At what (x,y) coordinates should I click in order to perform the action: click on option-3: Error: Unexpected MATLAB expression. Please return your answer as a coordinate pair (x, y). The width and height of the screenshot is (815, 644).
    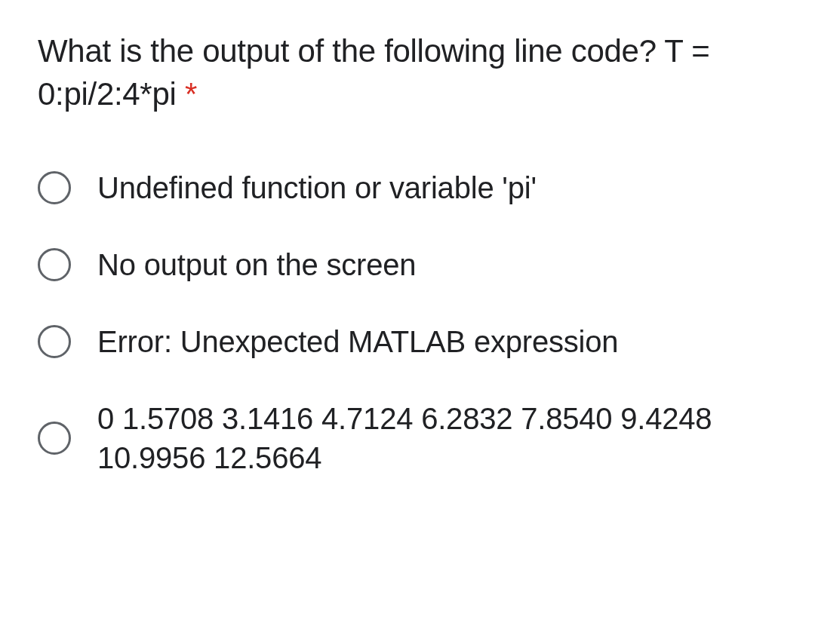
    Looking at the image, I should click on (411, 342).